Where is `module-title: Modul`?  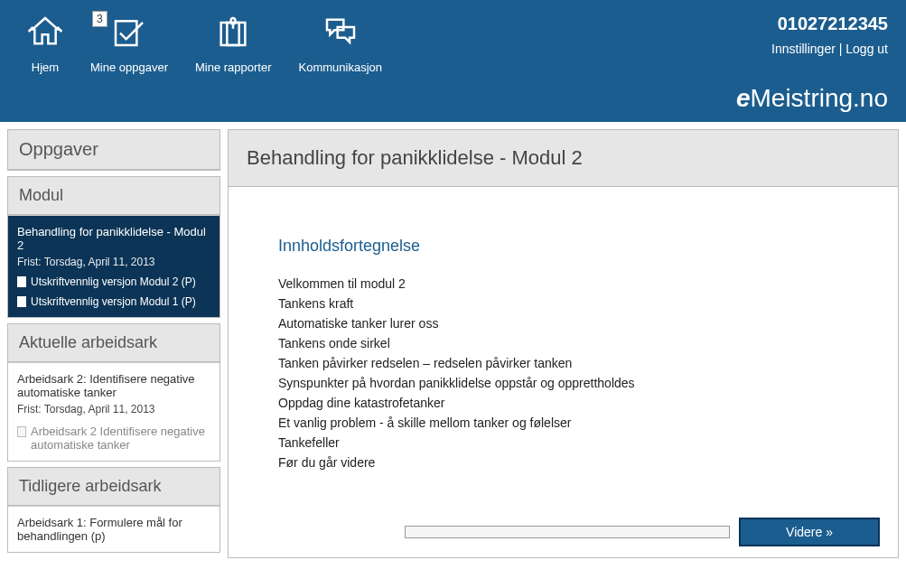
module-title: Modul is located at coordinates (114, 196).